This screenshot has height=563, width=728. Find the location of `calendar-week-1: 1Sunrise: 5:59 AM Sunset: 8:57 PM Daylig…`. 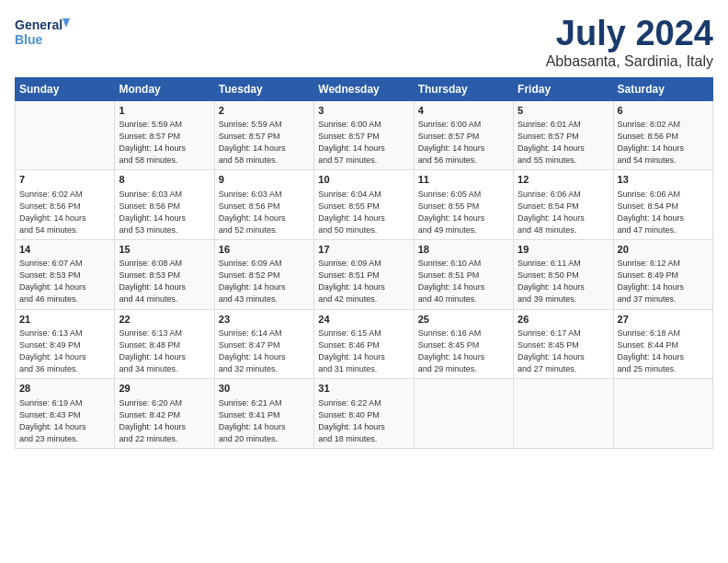

calendar-week-1: 1Sunrise: 5:59 AM Sunset: 8:57 PM Daylig… is located at coordinates (364, 135).